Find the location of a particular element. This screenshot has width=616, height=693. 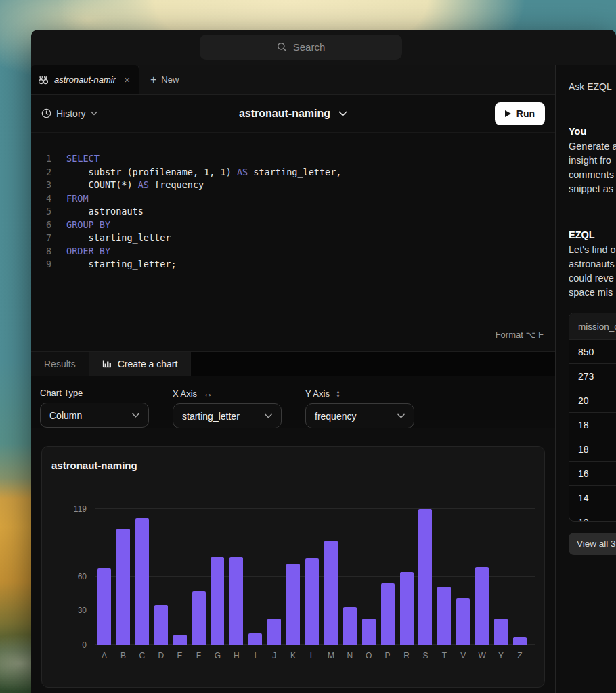

bar-N is located at coordinates (350, 626).